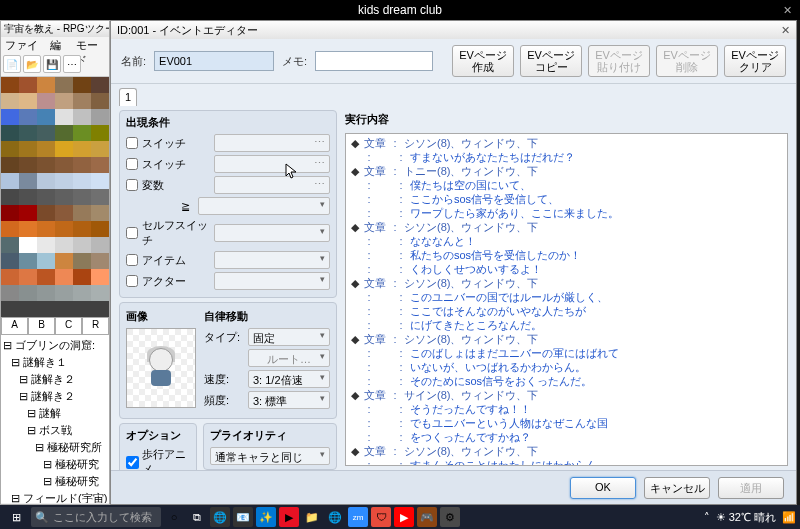 Image resolution: width=800 pixels, height=529 pixels. Describe the element at coordinates (266, 517) in the screenshot. I see `app-icon-3: ✨` at that location.